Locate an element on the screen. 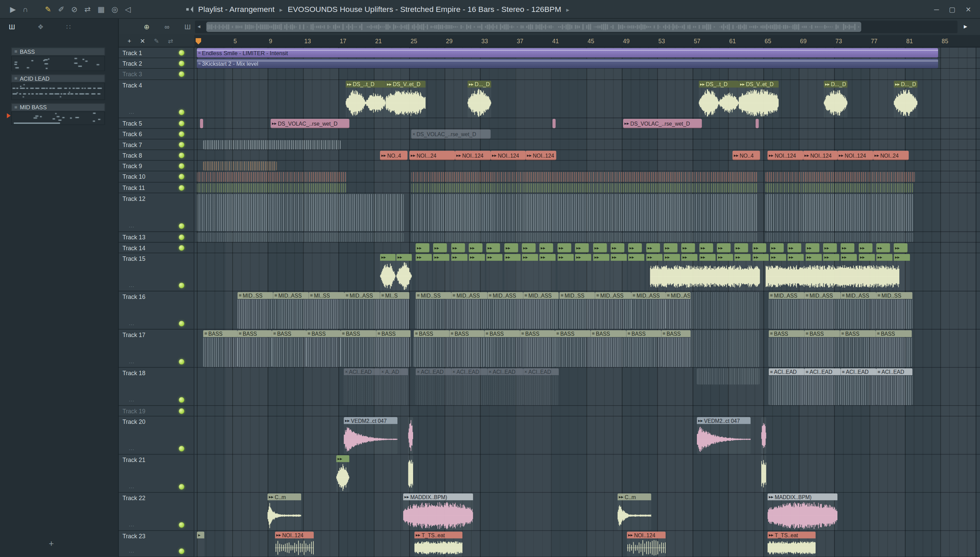  timeline-label: 81 is located at coordinates (910, 41).